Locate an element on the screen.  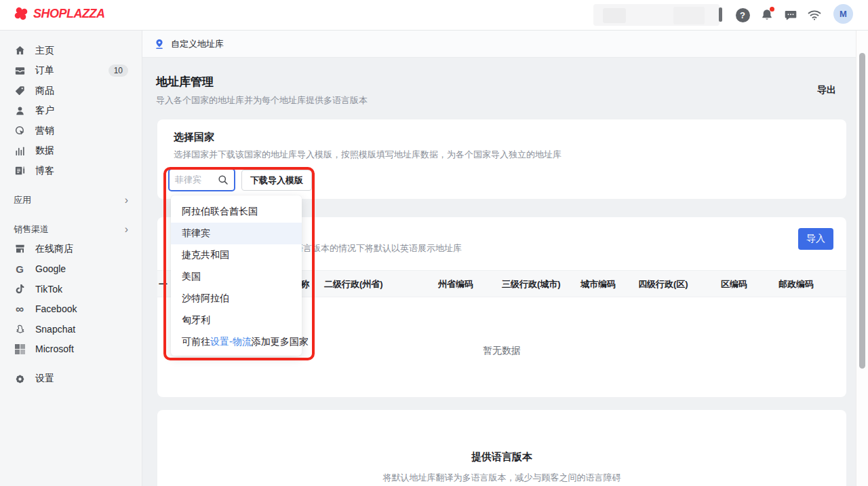
table-header-district-code: 区编码 is located at coordinates (734, 284).